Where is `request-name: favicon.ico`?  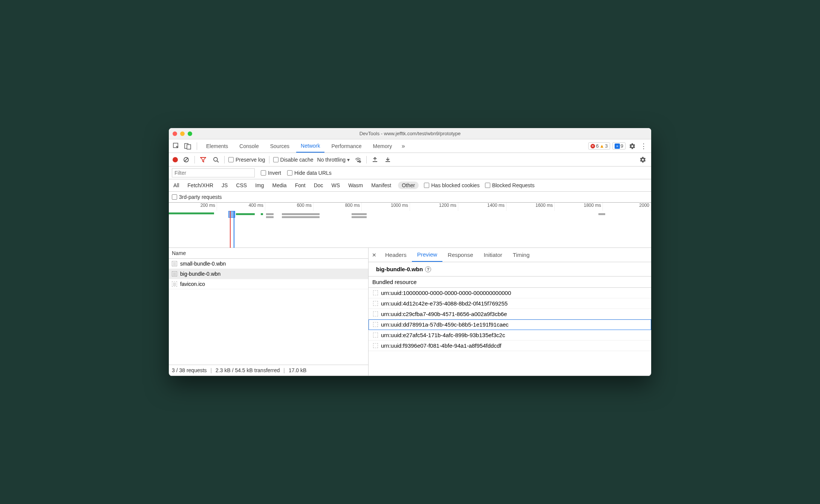
request-name: favicon.ico is located at coordinates (193, 284).